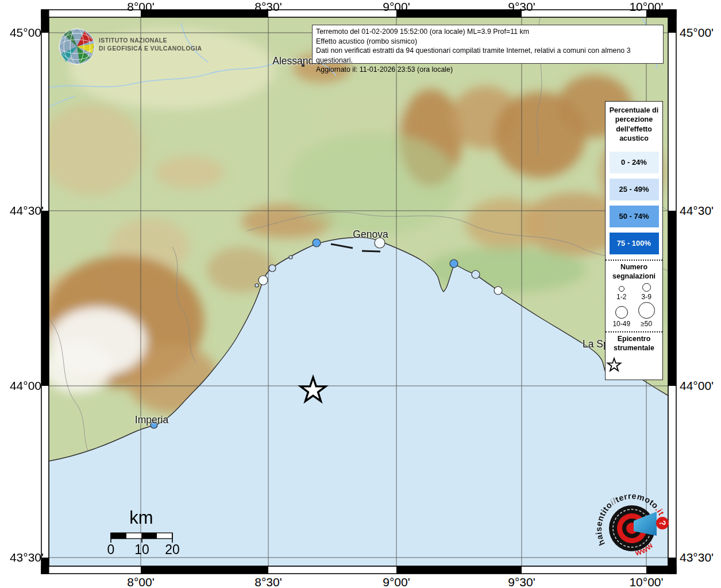 This screenshot has height=588, width=721. Describe the element at coordinates (172, 550) in the screenshot. I see `scale-tick: 20` at that location.